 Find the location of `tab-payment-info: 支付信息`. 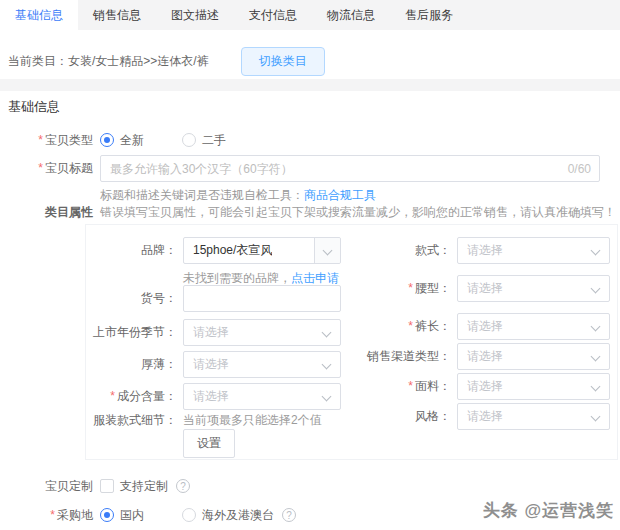

tab-payment-info: 支付信息 is located at coordinates (273, 15).